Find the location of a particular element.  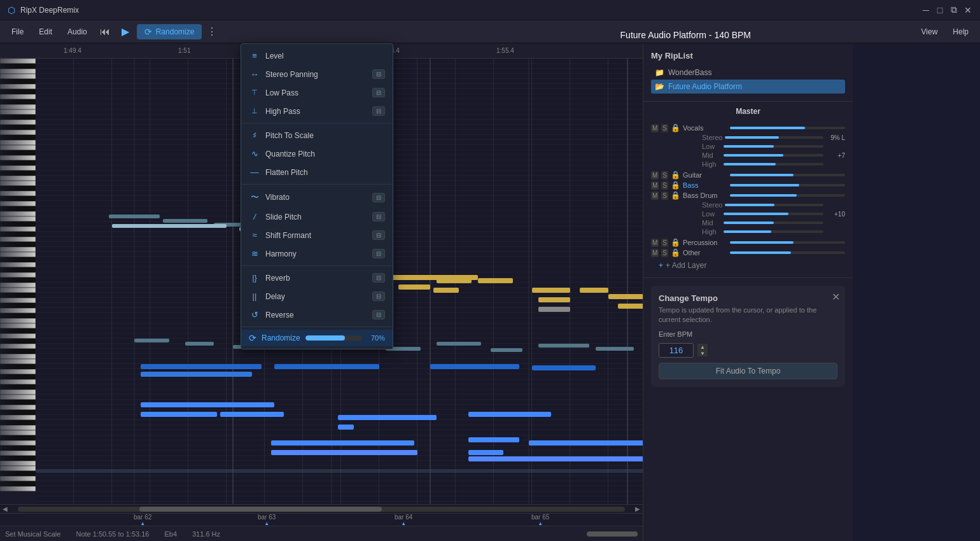

riplist-item-wonderbass: 📁 WonderBass is located at coordinates (748, 73).